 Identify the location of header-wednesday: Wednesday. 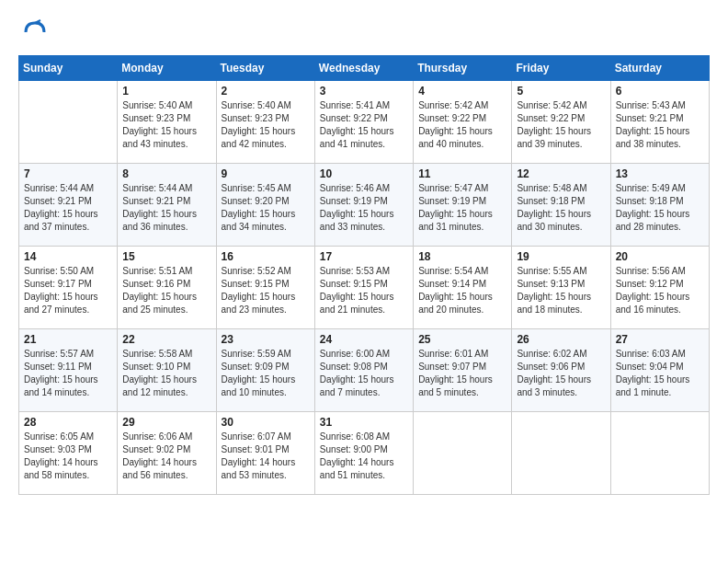
(364, 68).